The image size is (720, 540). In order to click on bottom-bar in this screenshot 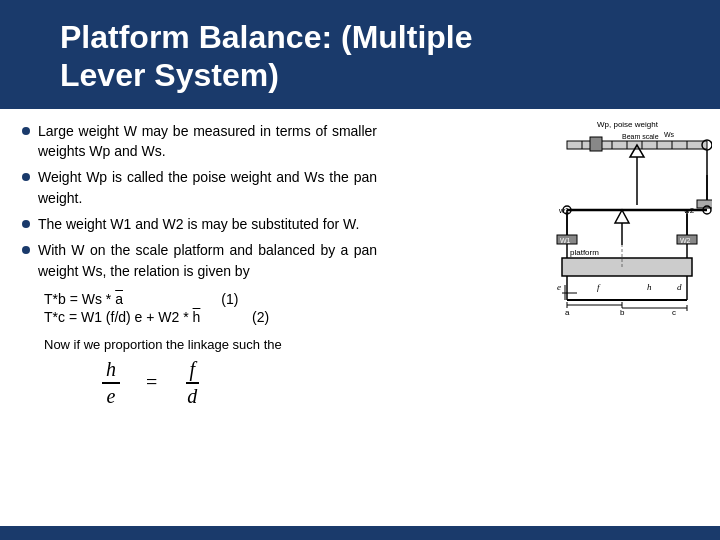, I will do `click(360, 533)`.